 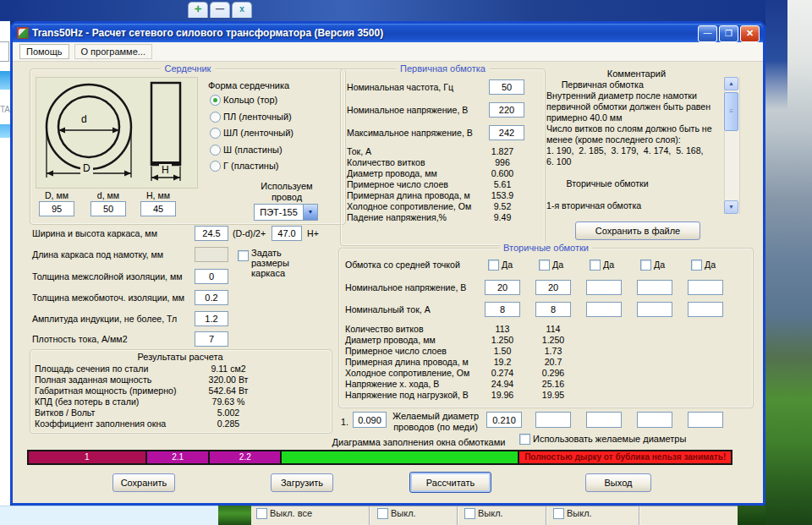 I want to click on dim-d-input, so click(x=108, y=209).